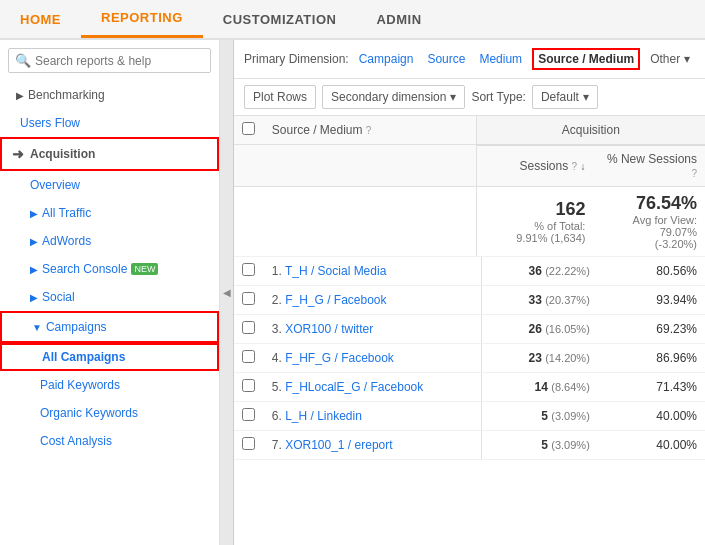  Describe the element at coordinates (120, 61) in the screenshot. I see `search-input` at that location.